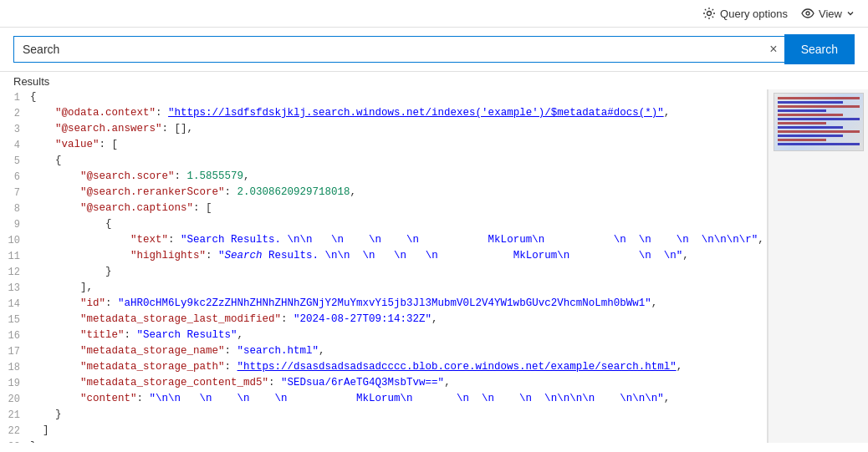 The width and height of the screenshot is (868, 452). Describe the element at coordinates (174, 383) in the screenshot. I see `json-key: "metadata_storage_content_md5"` at that location.